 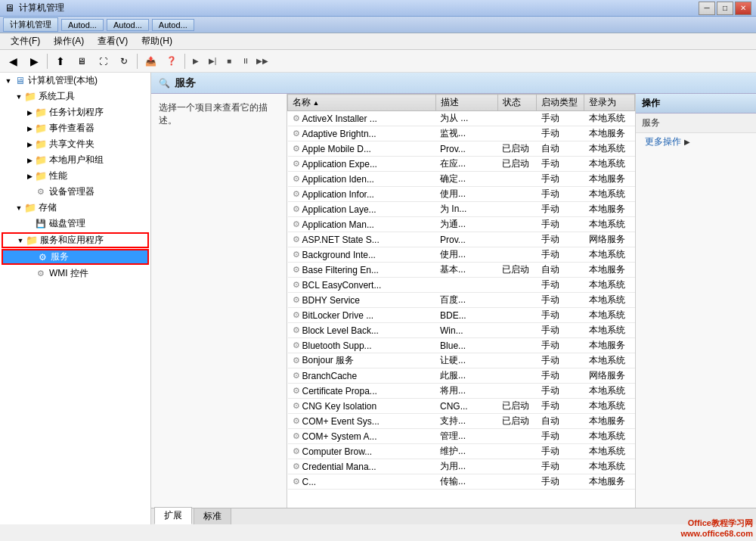 What do you see at coordinates (13, 61) in the screenshot?
I see `back-button: ◀` at bounding box center [13, 61].